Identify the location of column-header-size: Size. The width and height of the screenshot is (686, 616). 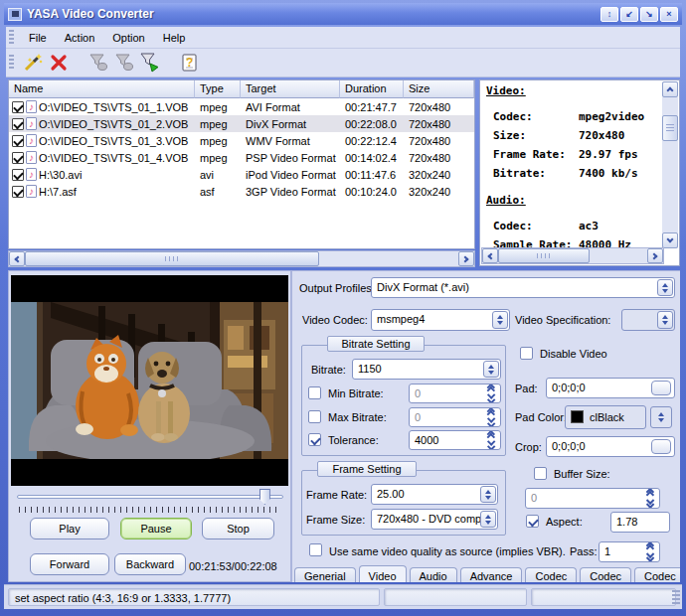
(439, 89).